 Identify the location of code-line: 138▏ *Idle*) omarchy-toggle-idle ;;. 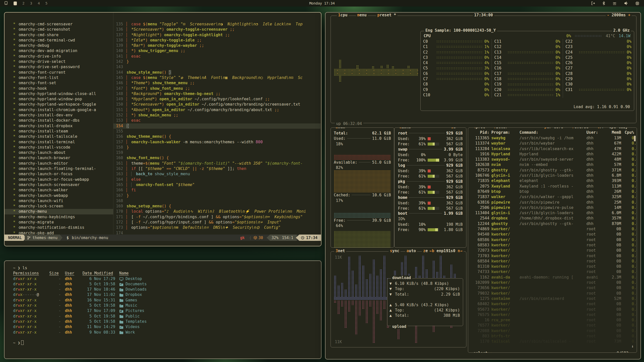
(217, 40).